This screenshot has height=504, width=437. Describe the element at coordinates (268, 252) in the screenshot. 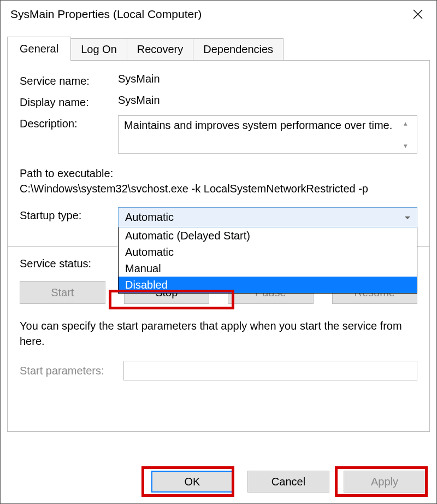

I see `option-automatic: Automatic` at that location.